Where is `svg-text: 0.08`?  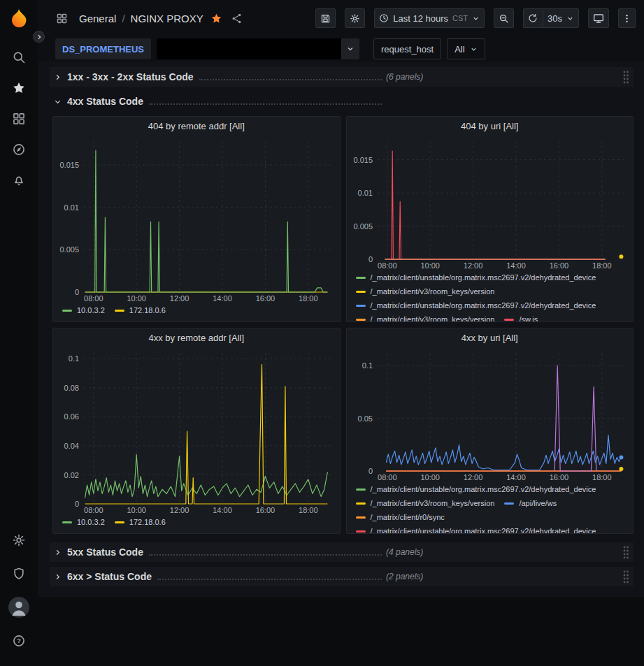
svg-text: 0.08 is located at coordinates (71, 388).